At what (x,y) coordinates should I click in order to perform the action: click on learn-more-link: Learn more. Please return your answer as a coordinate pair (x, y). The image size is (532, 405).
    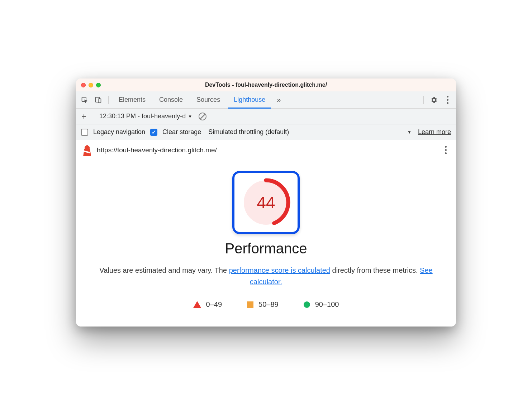
    Looking at the image, I should click on (434, 132).